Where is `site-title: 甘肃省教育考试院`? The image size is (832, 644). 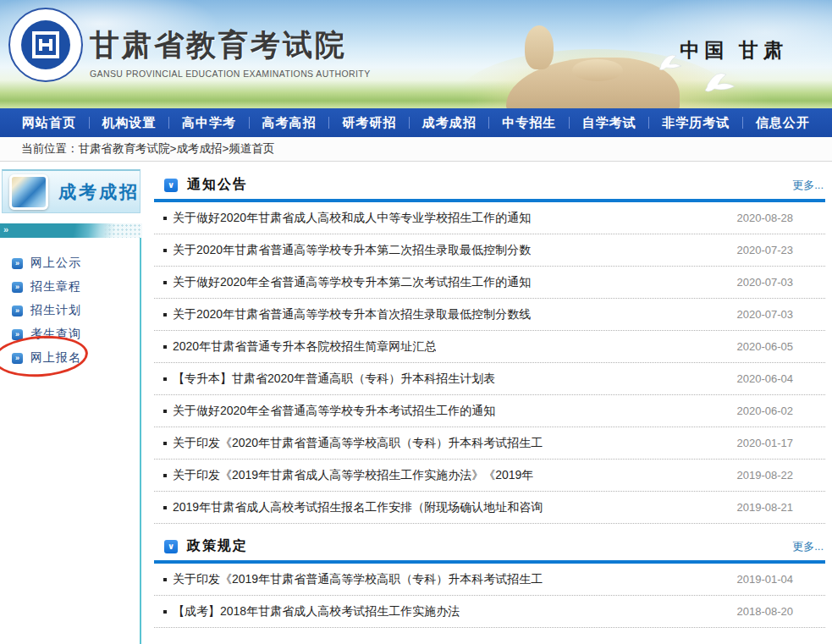
site-title: 甘肃省教育考试院 is located at coordinates (230, 46).